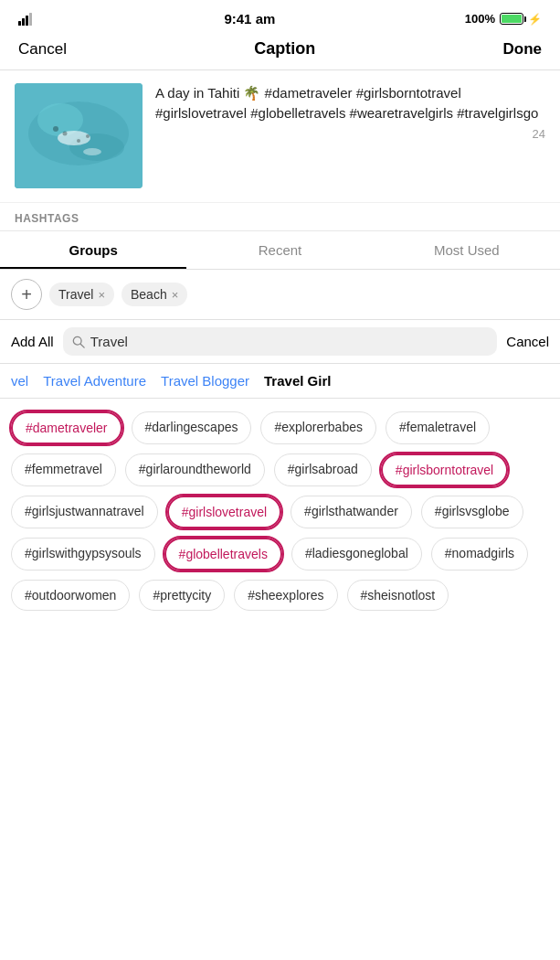  I want to click on status-time: 9:41 am, so click(249, 18).